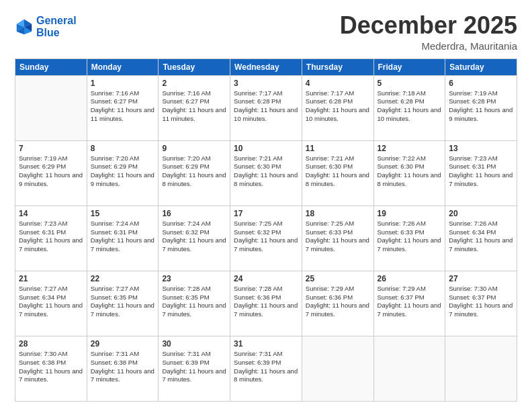 The height and width of the screenshot is (411, 532). What do you see at coordinates (338, 279) in the screenshot?
I see `day-number: 25` at bounding box center [338, 279].